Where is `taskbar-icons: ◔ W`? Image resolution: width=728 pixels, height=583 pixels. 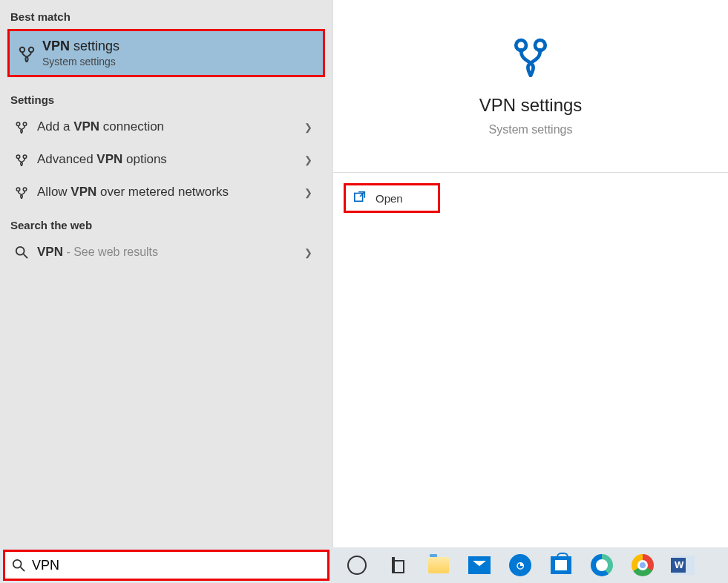
taskbar-icons: ◔ W is located at coordinates (520, 565).